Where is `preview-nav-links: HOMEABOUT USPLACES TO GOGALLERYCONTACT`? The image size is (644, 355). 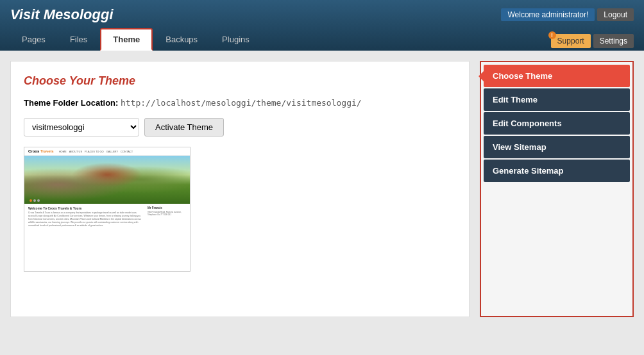
preview-nav-links: HOMEABOUT USPLACES TO GOGALLERYCONTACT is located at coordinates (96, 151).